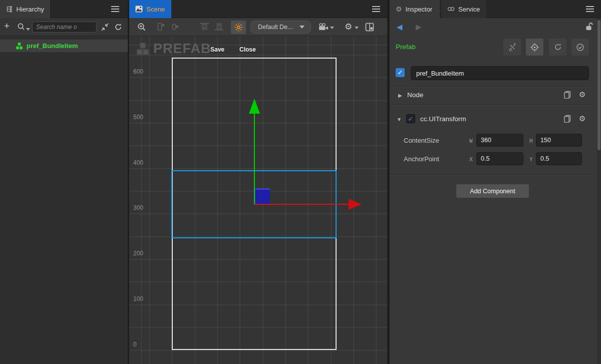 Image resolution: width=601 pixels, height=364 pixels. What do you see at coordinates (254, 106) in the screenshot?
I see `y-axis-arrow-icon` at bounding box center [254, 106].